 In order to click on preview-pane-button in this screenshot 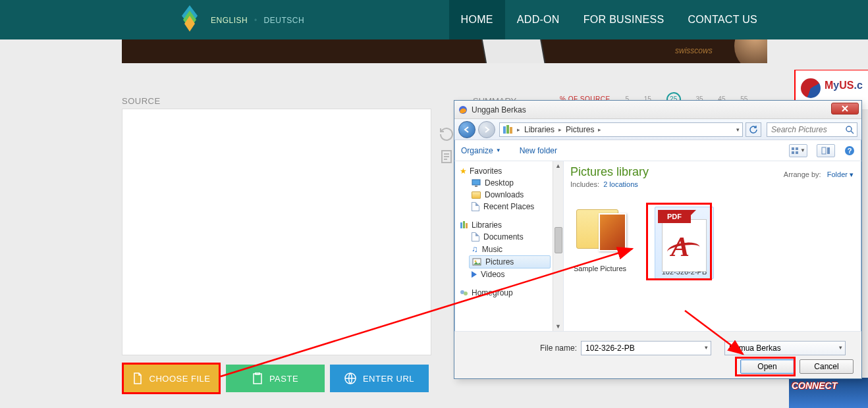, I will do `click(826, 151)`.